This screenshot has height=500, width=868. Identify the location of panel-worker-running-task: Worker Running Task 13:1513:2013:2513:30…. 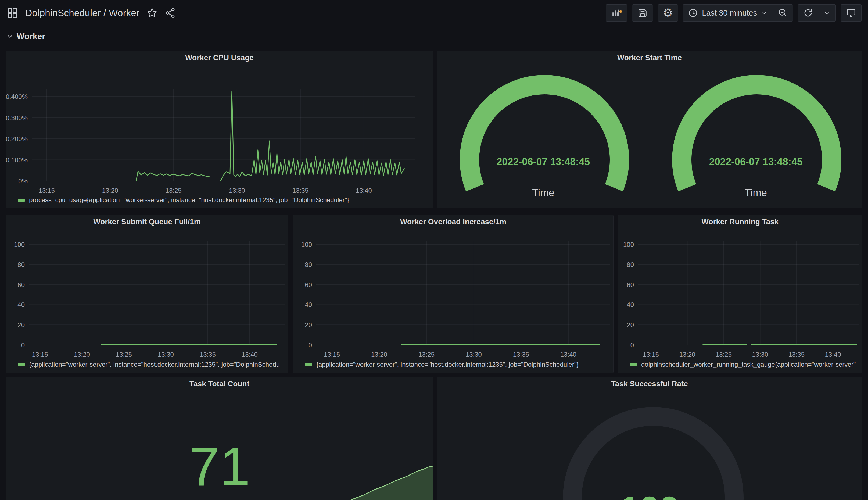
(740, 294).